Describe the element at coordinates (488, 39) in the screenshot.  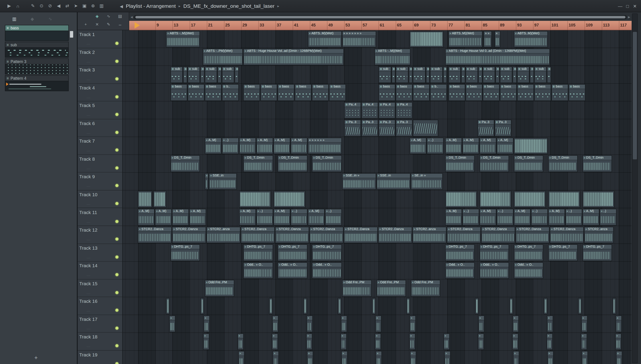
I see `playlist-clip: » »` at that location.